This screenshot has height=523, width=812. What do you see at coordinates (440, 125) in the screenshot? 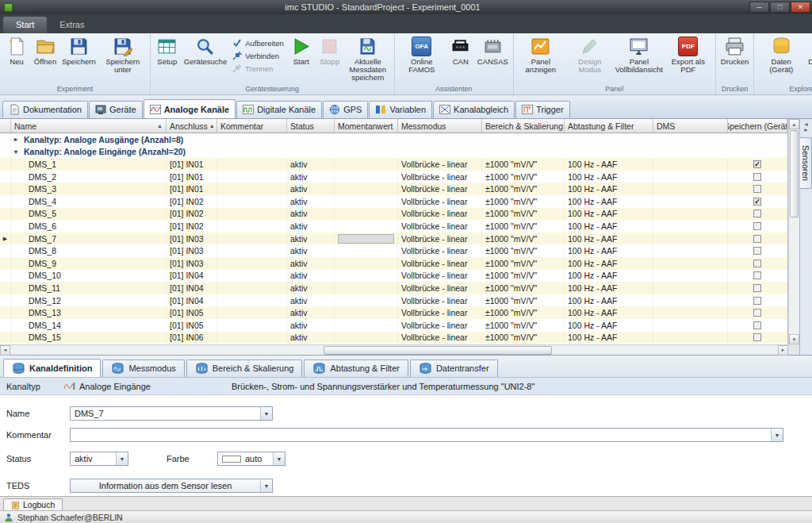
I see `column-header-messmodus: Messmodus` at bounding box center [440, 125].